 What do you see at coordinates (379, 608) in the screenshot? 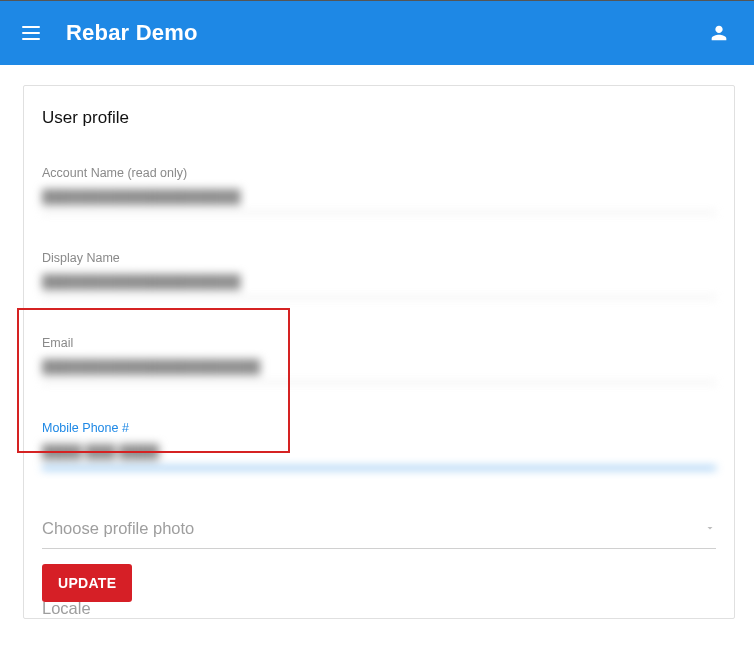
I see `locale-label: Locale` at bounding box center [379, 608].